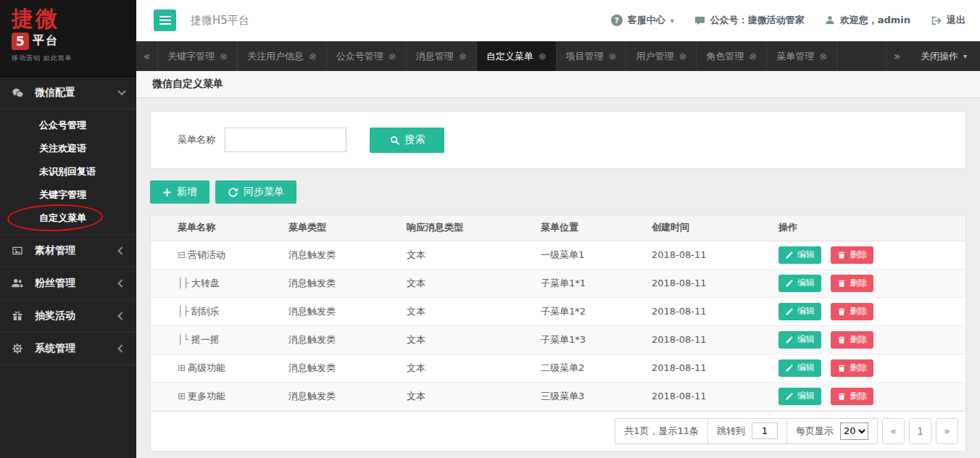 The width and height of the screenshot is (980, 458). Describe the element at coordinates (220, 283) in the screenshot. I see `menu-name-cell: │├大转盘` at that location.